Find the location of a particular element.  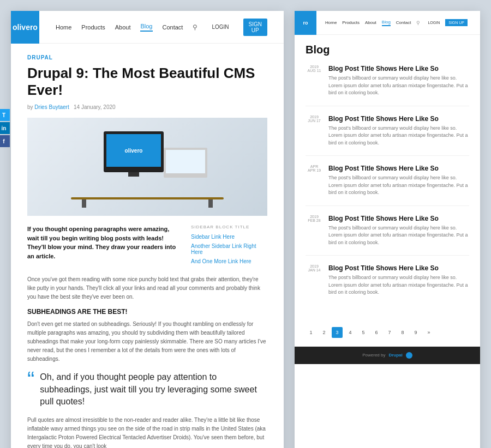

post-body-4: Blog Post Title Shows Here Like So The p… is located at coordinates (399, 231).